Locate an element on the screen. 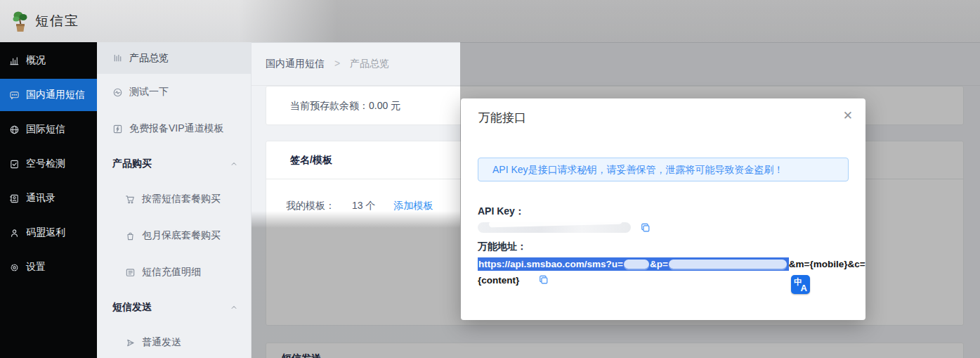 The width and height of the screenshot is (980, 358). sidebar-item-label: 设置 is located at coordinates (36, 267).